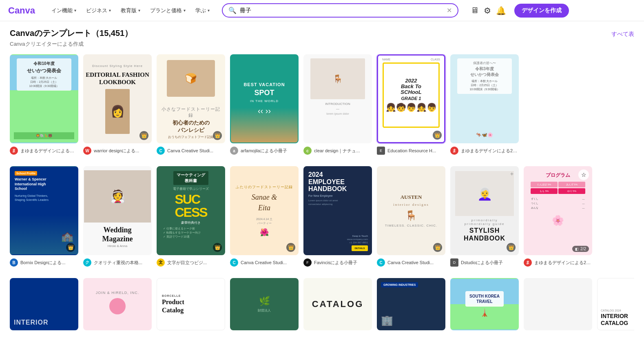  Describe the element at coordinates (264, 151) in the screenshot. I see `creator-name: arfamojilaによる小冊子` at that location.